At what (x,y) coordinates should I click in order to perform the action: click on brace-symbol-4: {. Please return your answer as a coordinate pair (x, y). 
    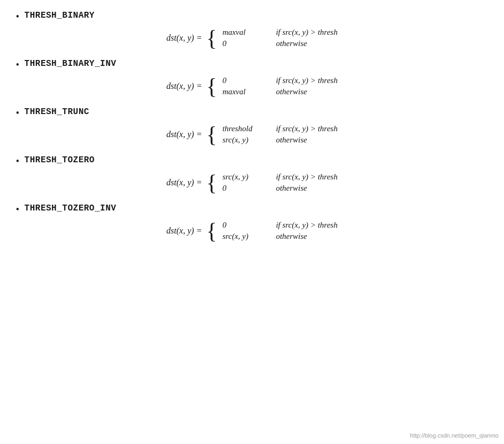
    Looking at the image, I should click on (211, 183).